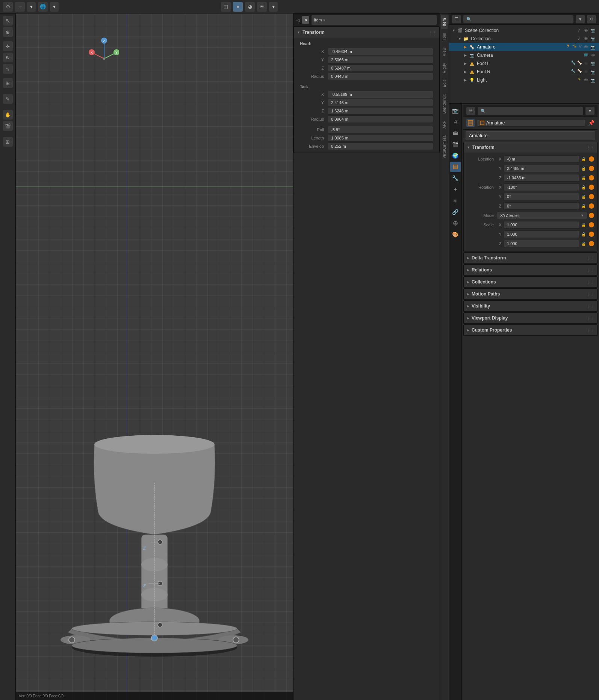 The height and width of the screenshot is (700, 599). Describe the element at coordinates (591, 168) in the screenshot. I see `location-y-dot` at that location.